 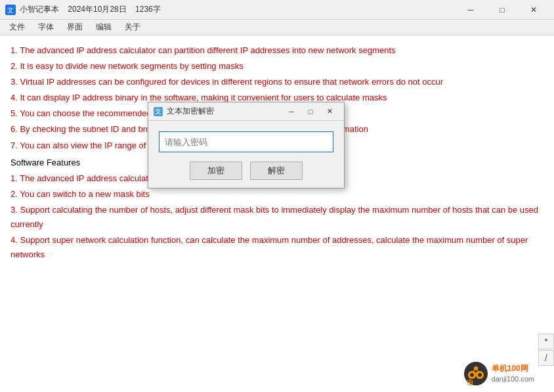 I want to click on line-2: 2. It is easy to divide new network segm…, so click(x=277, y=66).